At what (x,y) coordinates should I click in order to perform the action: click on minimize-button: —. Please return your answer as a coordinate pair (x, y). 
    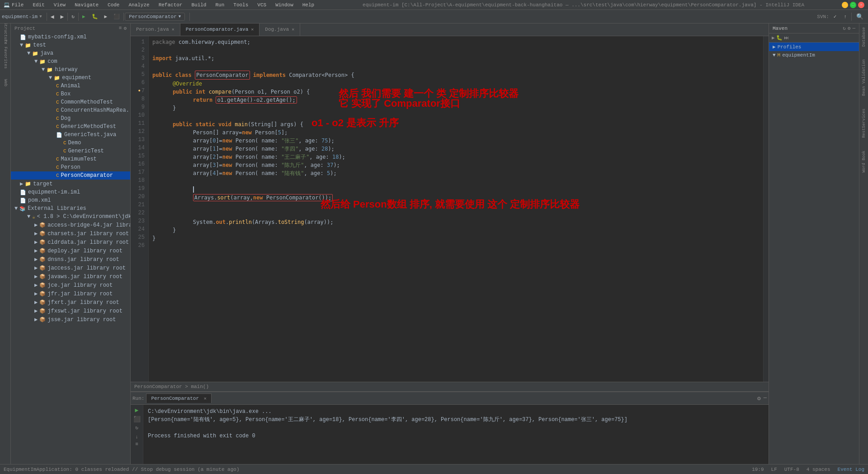
    Looking at the image, I should click on (845, 5).